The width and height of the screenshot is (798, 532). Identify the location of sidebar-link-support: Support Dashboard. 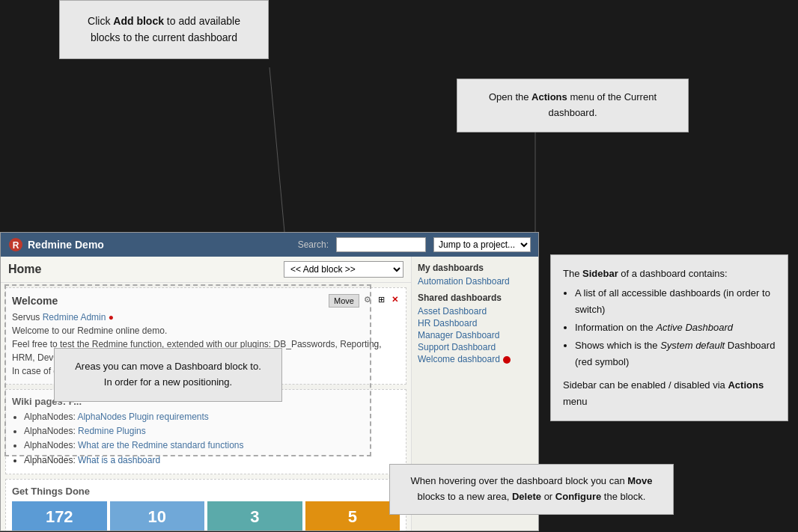
(475, 347).